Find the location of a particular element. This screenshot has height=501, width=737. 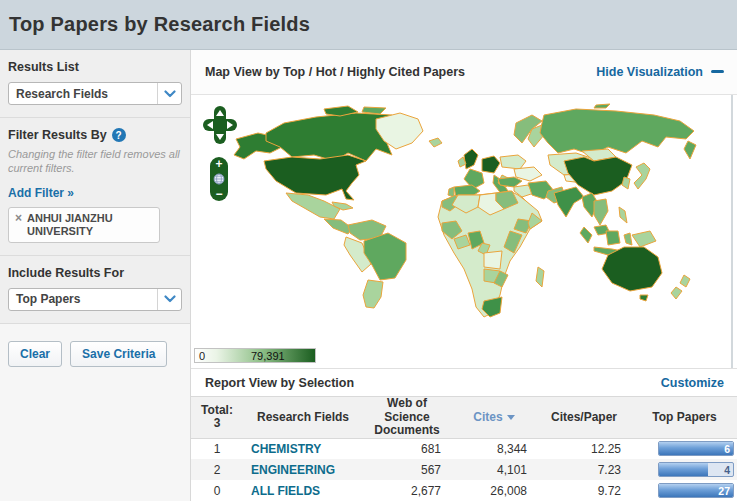

top-papers-value: 27 is located at coordinates (724, 491).